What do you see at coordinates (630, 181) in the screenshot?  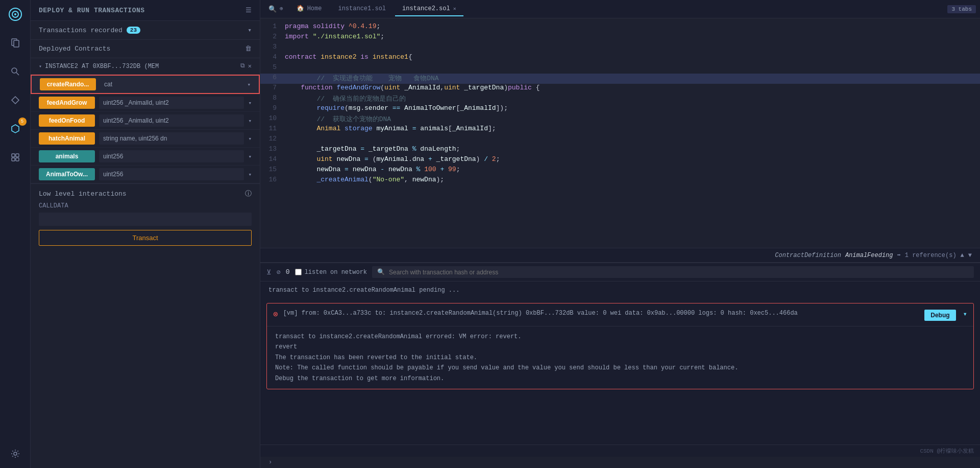 I see `line-content: _createAnimal("No-one", newDna);` at bounding box center [630, 181].